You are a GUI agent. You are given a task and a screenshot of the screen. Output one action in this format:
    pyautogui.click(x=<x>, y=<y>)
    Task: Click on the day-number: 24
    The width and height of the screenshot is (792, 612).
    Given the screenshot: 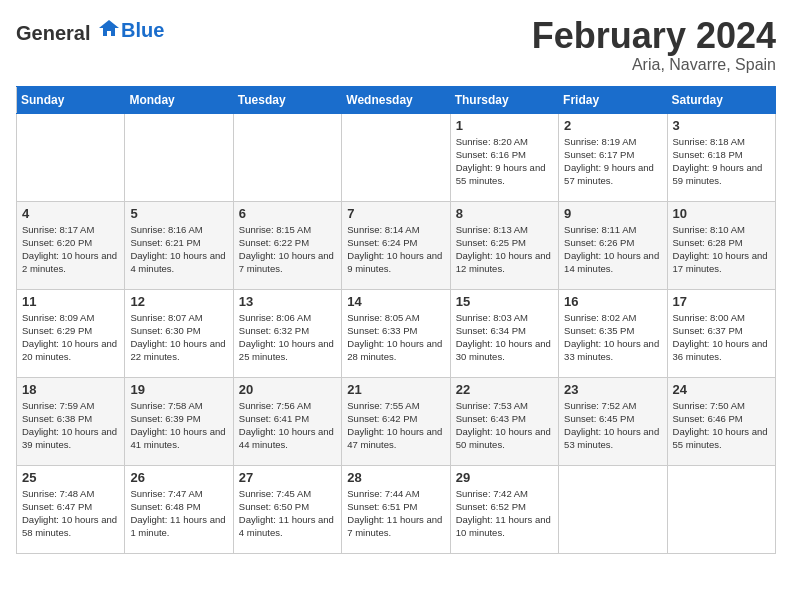 What is the action you would take?
    pyautogui.click(x=722, y=390)
    